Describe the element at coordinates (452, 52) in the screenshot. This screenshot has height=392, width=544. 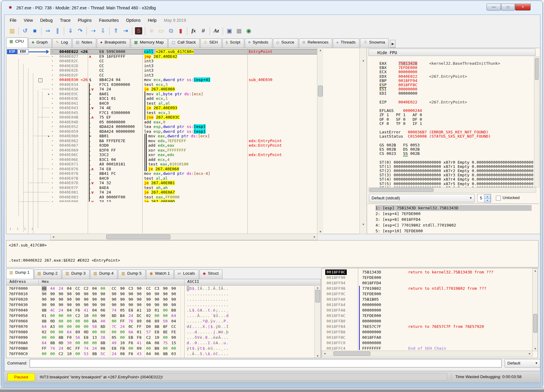
I see `hide-fpu-button: Hide FPU` at that location.